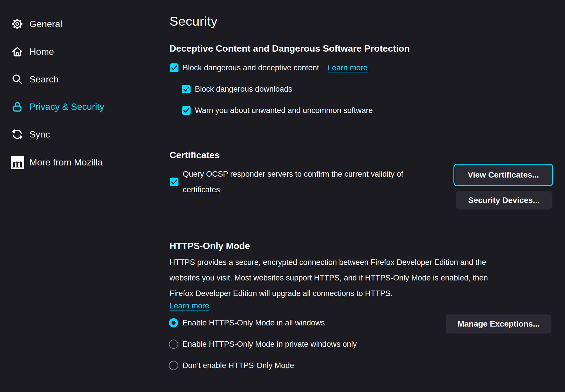 This screenshot has height=392, width=565. Describe the element at coordinates (57, 107) in the screenshot. I see `sidebar-item-privacy-security: Privacy & Security` at that location.